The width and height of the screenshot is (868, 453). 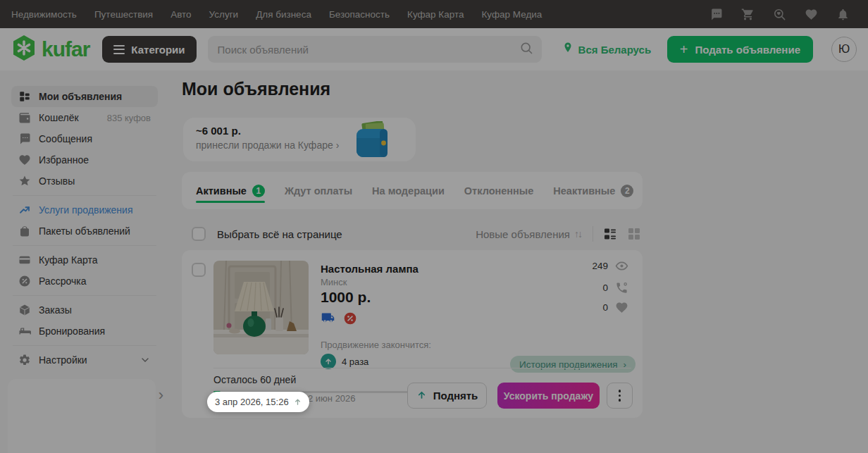 What do you see at coordinates (252, 402) in the screenshot?
I see `listing-start-date: 3 апр 2026, 15:26` at bounding box center [252, 402].